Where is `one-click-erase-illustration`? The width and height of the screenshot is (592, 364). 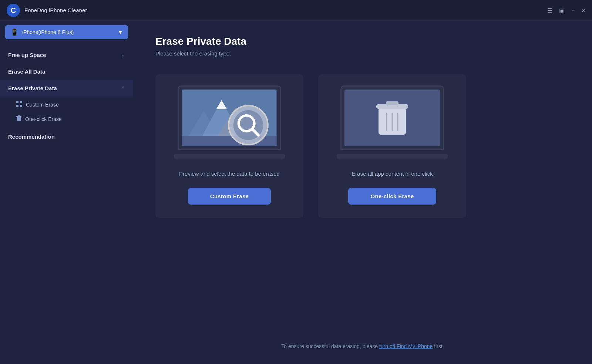 one-click-erase-illustration is located at coordinates (392, 122).